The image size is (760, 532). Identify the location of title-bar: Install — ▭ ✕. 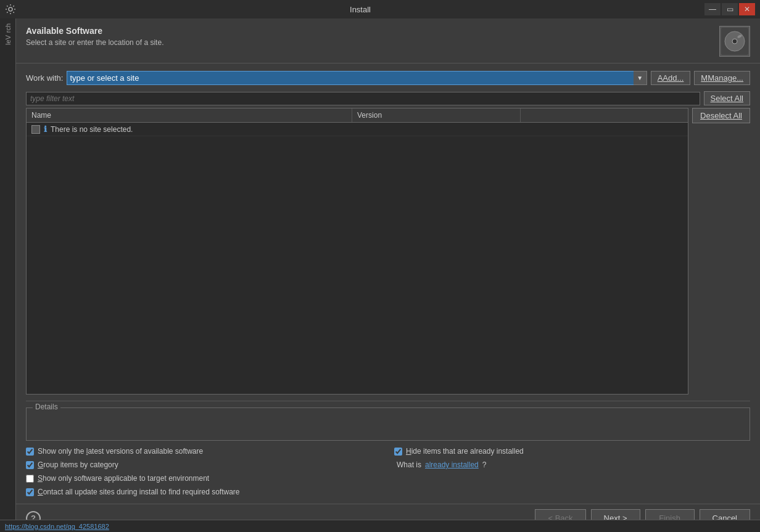
(380, 9).